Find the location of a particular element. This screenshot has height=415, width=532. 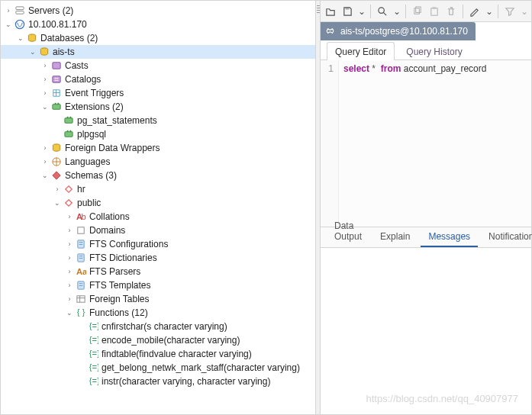

tree-node-label: pg_stat_statements is located at coordinates (118, 121).